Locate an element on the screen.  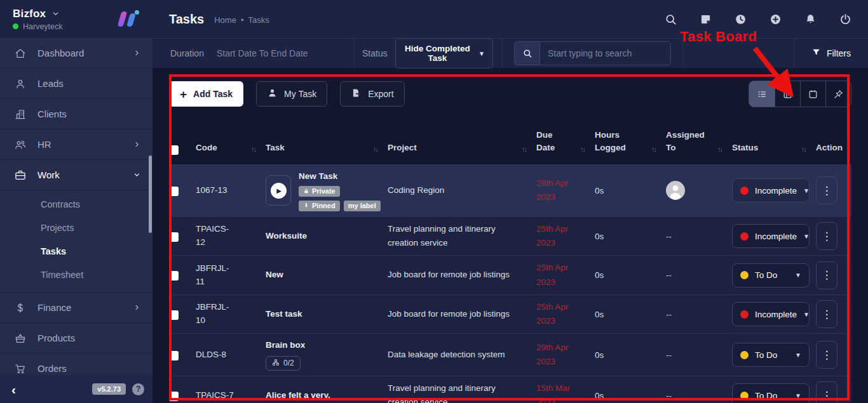
export-label: Export is located at coordinates (381, 94).